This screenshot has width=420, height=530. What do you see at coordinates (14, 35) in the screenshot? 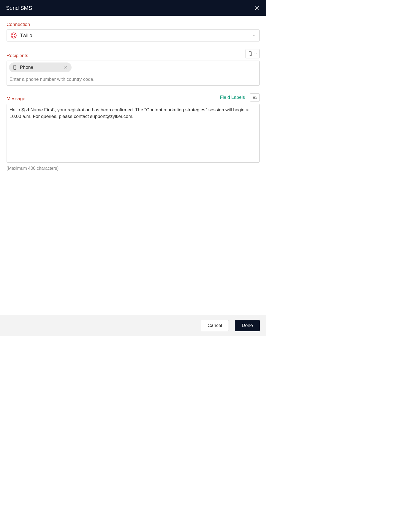
I see `twilio-icon` at bounding box center [14, 35].